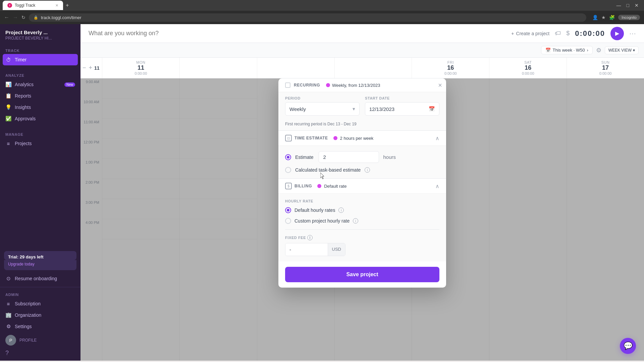 This screenshot has width=644, height=362. I want to click on upgrade-link: Upgrade today, so click(21, 264).